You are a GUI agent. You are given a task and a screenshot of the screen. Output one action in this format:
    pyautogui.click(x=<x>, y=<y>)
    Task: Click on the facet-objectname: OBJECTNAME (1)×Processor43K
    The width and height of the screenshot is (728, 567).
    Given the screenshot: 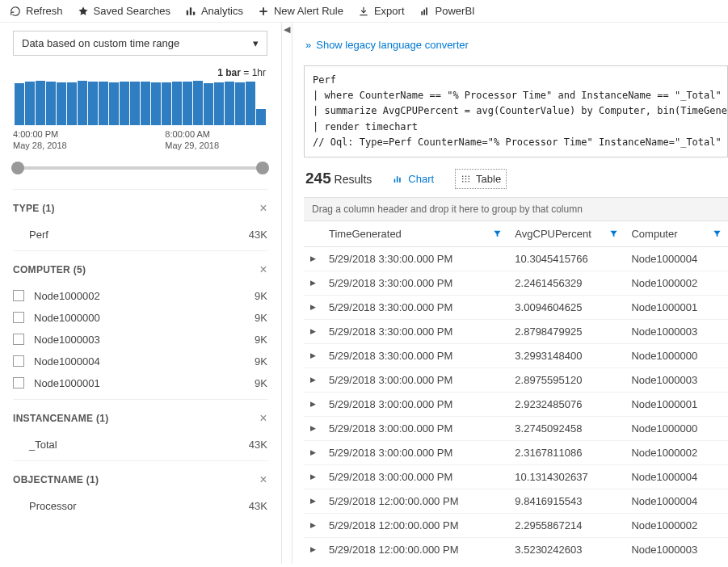 What is the action you would take?
    pyautogui.click(x=141, y=489)
    